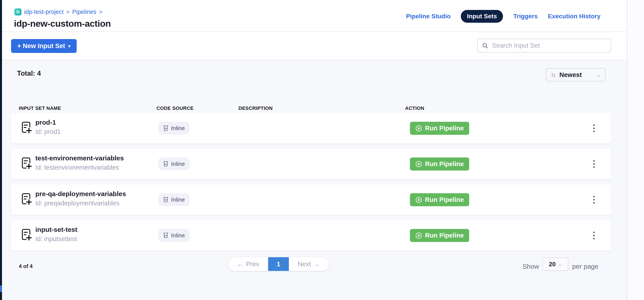 The height and width of the screenshot is (300, 644). Describe the element at coordinates (80, 168) in the screenshot. I see `input-set-id: Id: testenvironementvariables` at that location.